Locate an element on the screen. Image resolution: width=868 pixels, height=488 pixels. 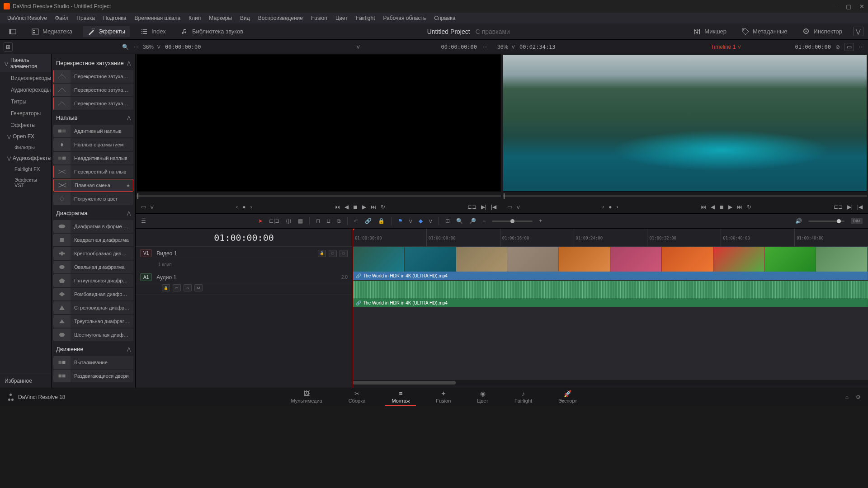
cut-page-tab: ✂Сборка is located at coordinates (357, 397).